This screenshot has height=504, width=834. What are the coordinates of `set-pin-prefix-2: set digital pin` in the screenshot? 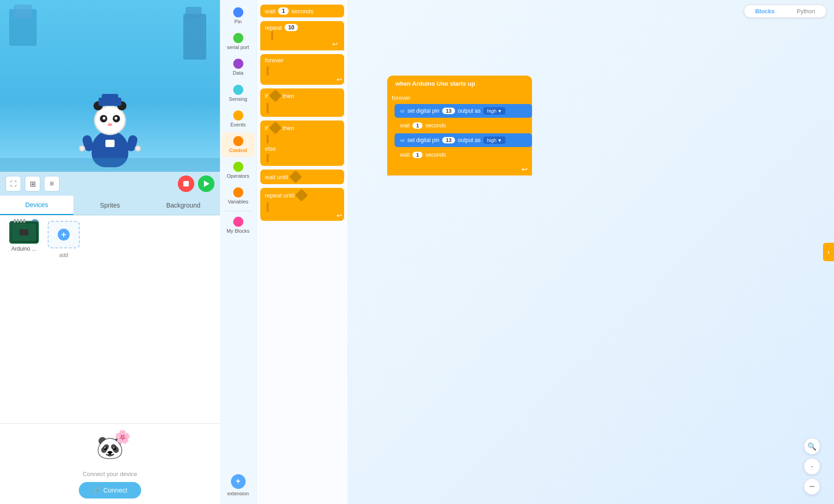 It's located at (423, 140).